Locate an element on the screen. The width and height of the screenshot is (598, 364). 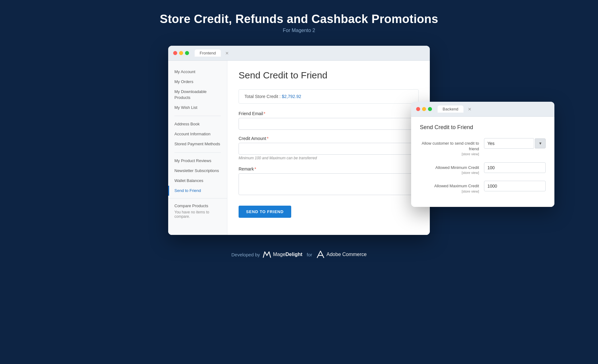
credit-amount-hint: Minimum 100 and Maximum can be transferr… is located at coordinates (329, 158).